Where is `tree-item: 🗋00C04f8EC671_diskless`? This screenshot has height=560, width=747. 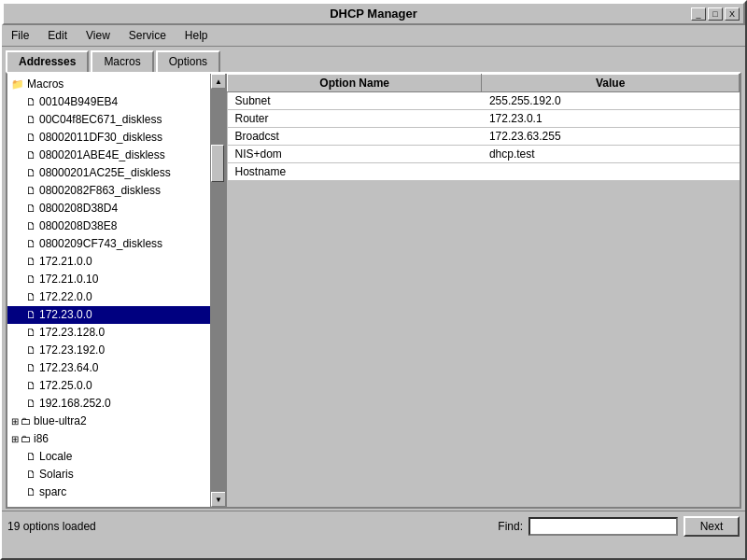
tree-item: 🗋00C04f8EC671_diskless is located at coordinates (108, 119).